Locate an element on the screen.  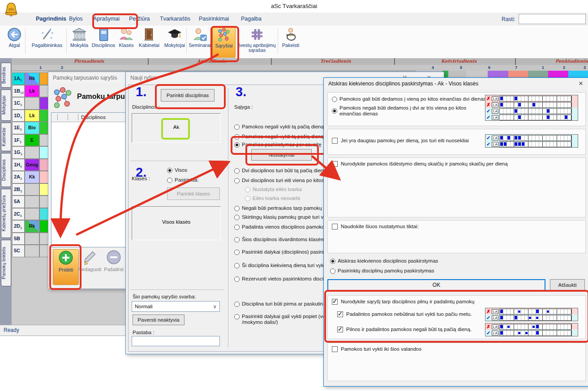
each-discipline-label: Atskiras kiekvienos disciplinos paskirst… is located at coordinates (388, 261).